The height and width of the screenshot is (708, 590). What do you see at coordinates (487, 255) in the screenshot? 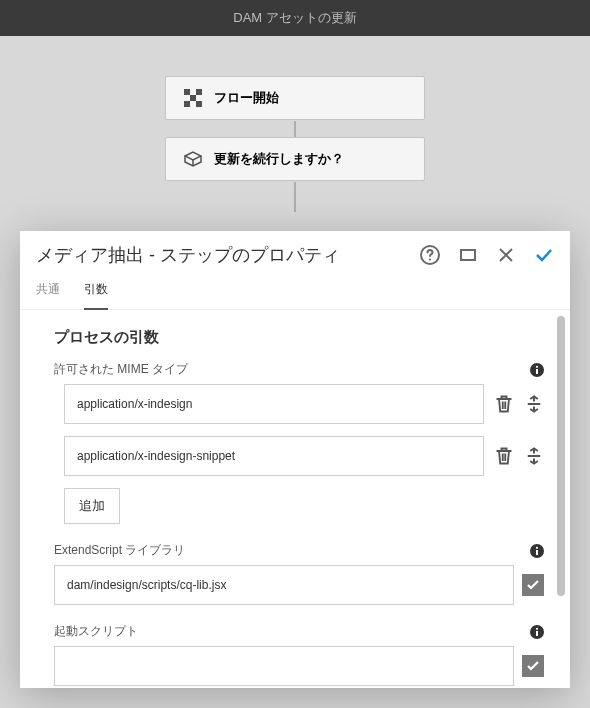
I see `dialog-actions` at bounding box center [487, 255].